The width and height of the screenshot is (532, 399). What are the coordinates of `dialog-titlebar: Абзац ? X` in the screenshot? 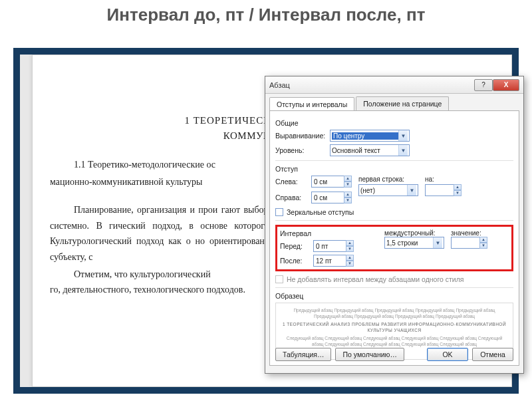 It's located at (394, 85).